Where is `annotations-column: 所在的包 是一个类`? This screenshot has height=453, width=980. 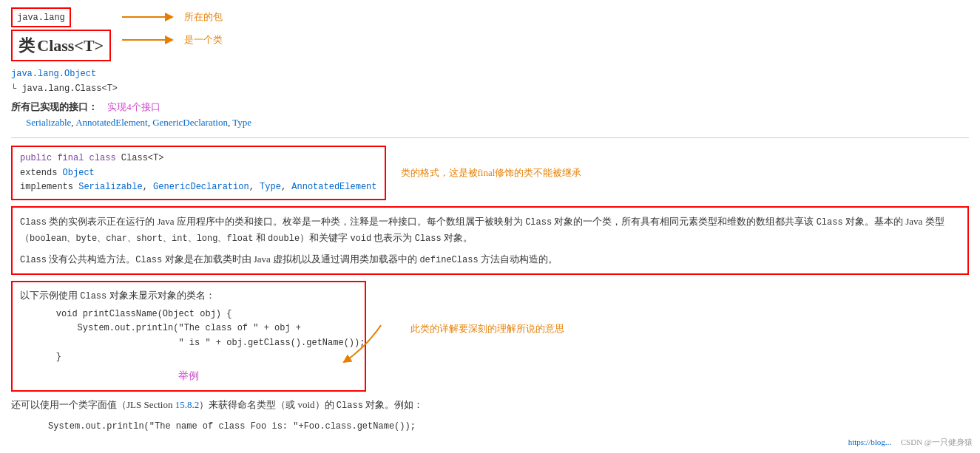
annotations-column: 所在的包 是一个类 is located at coordinates (172, 28).